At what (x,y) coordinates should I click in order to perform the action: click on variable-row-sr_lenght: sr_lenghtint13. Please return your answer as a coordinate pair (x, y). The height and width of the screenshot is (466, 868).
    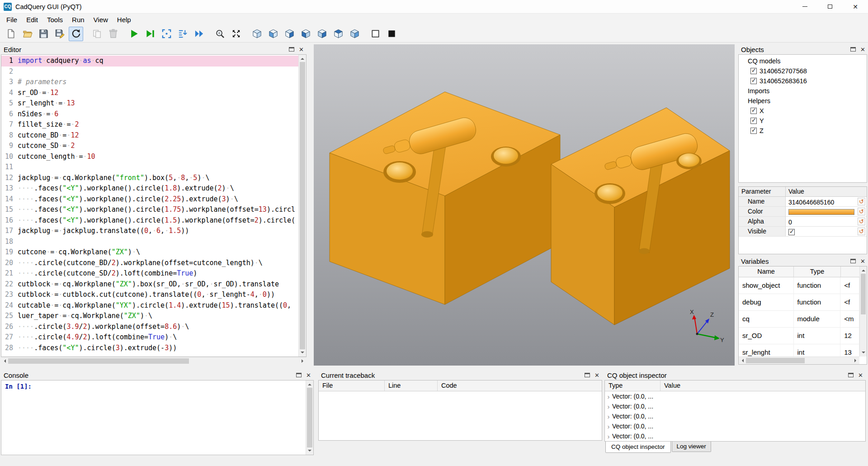
    Looking at the image, I should click on (799, 350).